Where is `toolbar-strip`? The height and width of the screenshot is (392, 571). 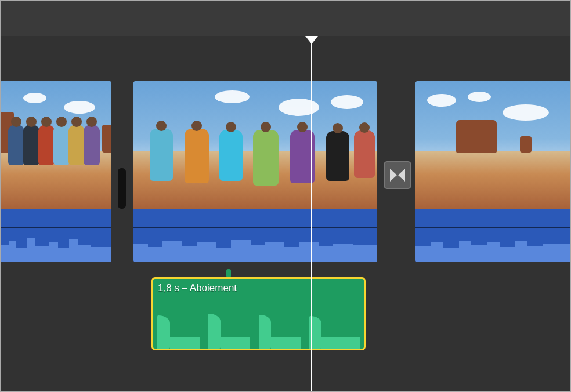 toolbar-strip is located at coordinates (286, 18).